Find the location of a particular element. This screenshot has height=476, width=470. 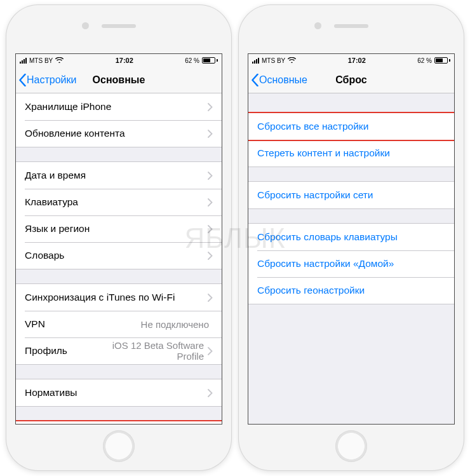

row-label: Сбросить геонастройки is located at coordinates (351, 290).